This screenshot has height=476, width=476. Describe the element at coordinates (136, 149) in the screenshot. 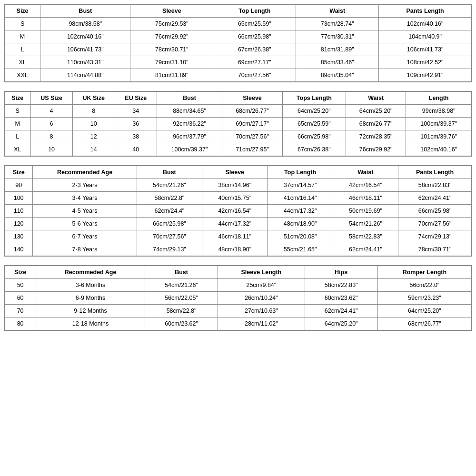

I see `table-cell: 40` at that location.